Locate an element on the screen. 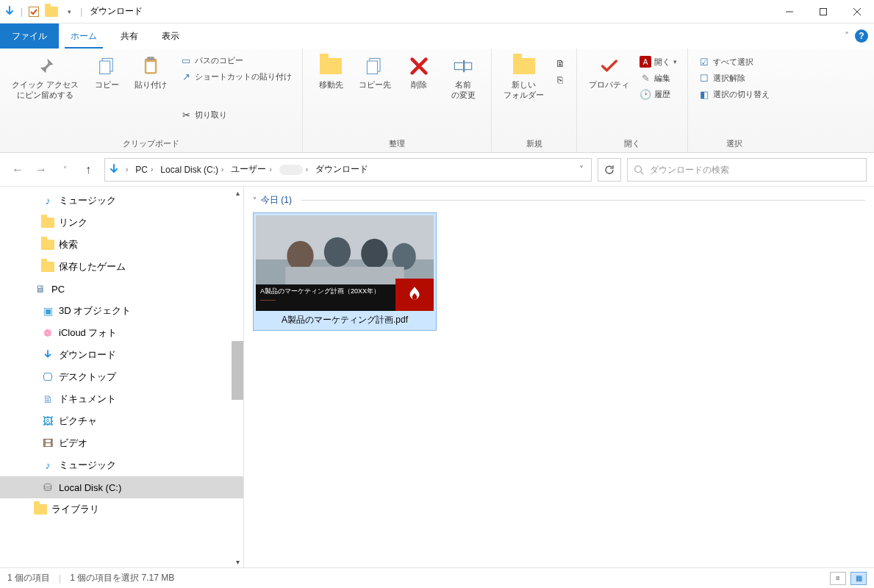 This screenshot has width=874, height=588. address-dropdown: ˅ is located at coordinates (581, 170).